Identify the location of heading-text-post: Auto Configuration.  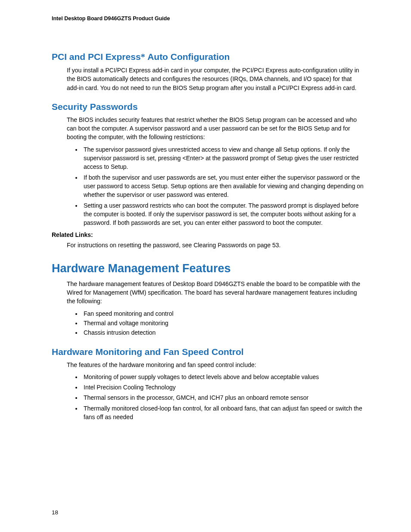
(187, 57).